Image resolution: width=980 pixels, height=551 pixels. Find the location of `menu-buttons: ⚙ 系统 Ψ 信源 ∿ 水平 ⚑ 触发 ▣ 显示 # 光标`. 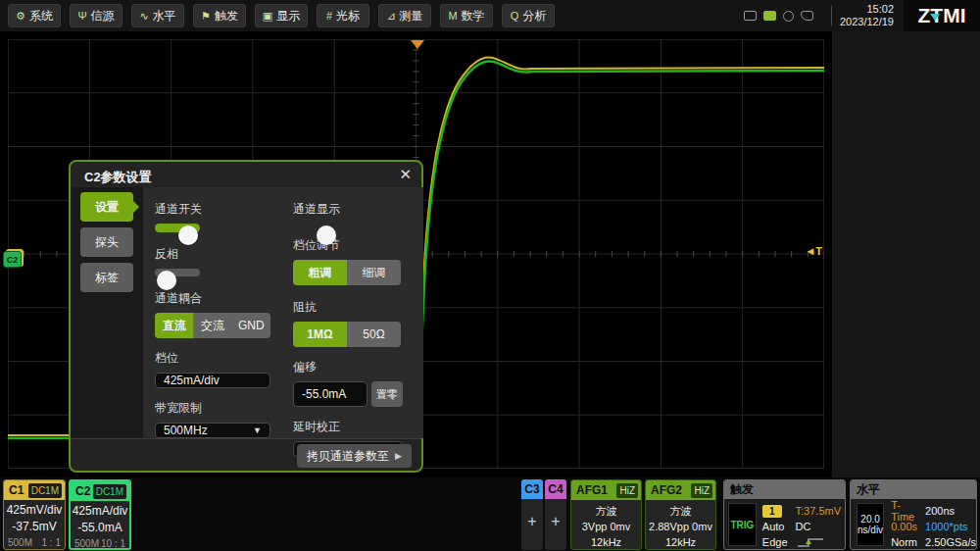

menu-buttons: ⚙ 系统 Ψ 信源 ∿ 水平 ⚑ 触发 ▣ 显示 # 光标 is located at coordinates (281, 16).